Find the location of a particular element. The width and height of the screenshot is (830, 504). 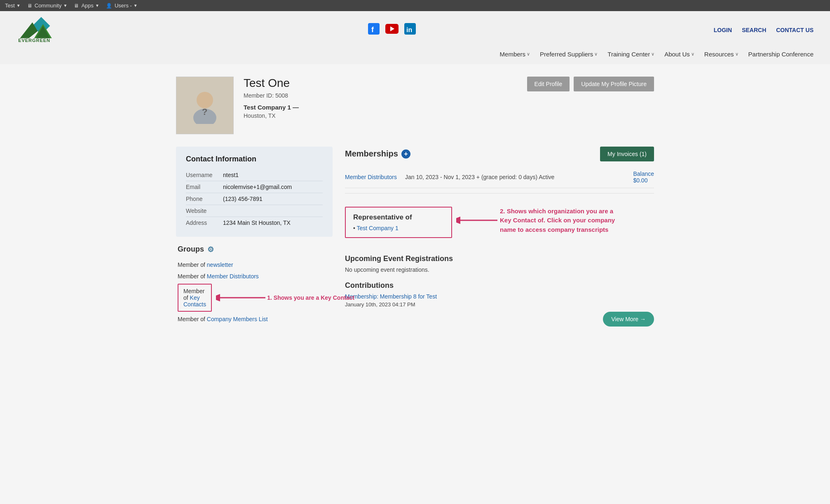

profile-section: ? Test One Member ID: 5008 Test Company … is located at coordinates (415, 105).